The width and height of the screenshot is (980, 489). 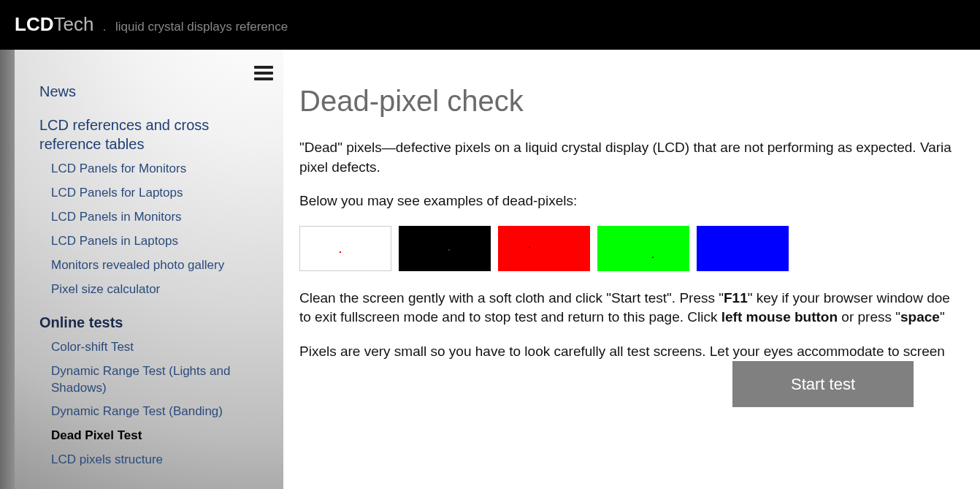 I want to click on brand: LCDTech, so click(x=54, y=25).